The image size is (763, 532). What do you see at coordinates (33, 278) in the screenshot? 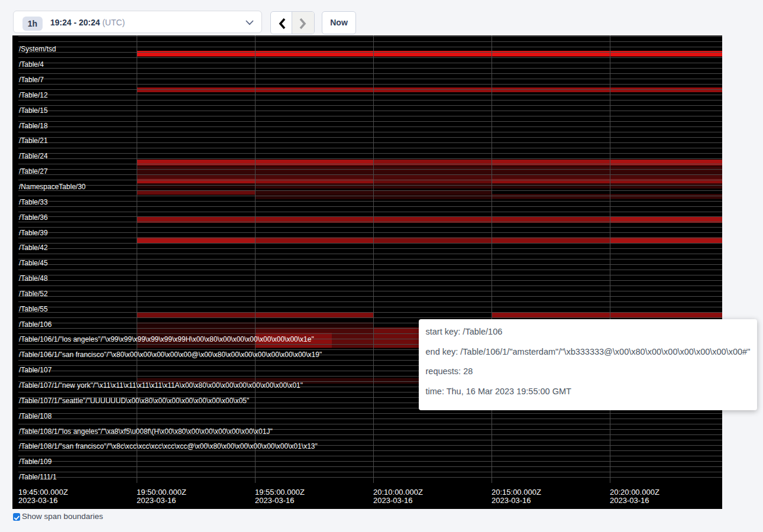
I see `svg-text: /Table/48` at bounding box center [33, 278].